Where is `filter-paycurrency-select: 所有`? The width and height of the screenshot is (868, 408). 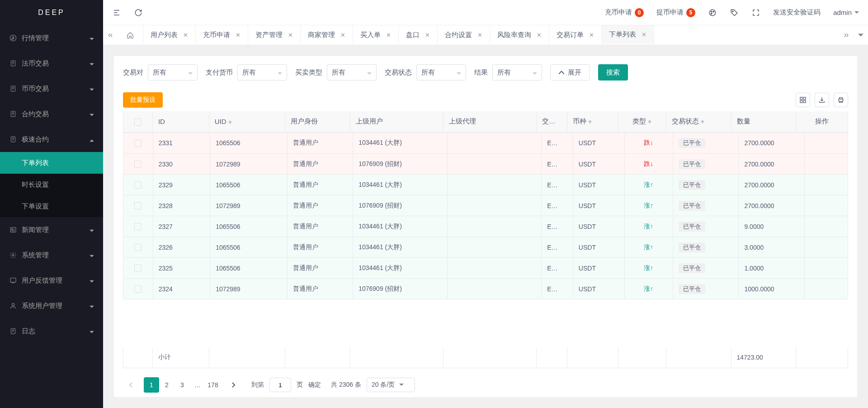 filter-paycurrency-select: 所有 is located at coordinates (262, 72).